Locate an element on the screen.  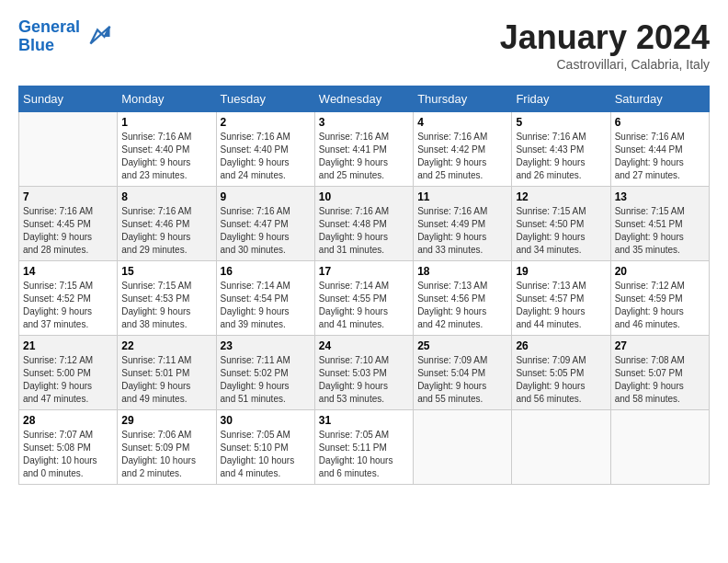
day-number: 17 is located at coordinates (364, 271).